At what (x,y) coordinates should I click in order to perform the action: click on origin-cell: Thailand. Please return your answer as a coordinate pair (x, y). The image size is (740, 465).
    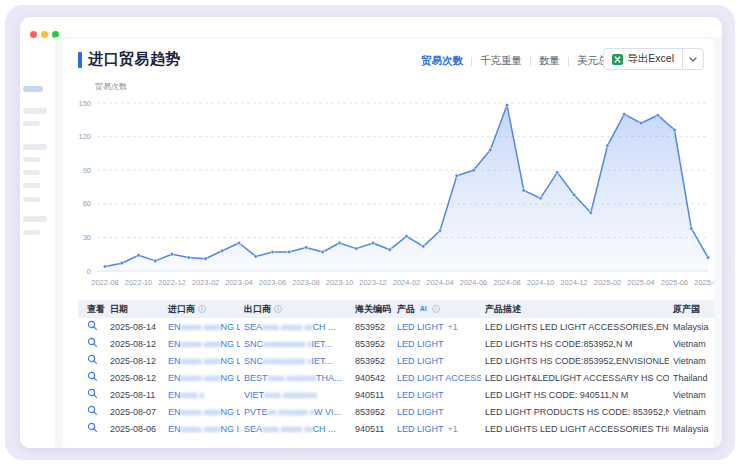
    Looking at the image, I should click on (692, 378).